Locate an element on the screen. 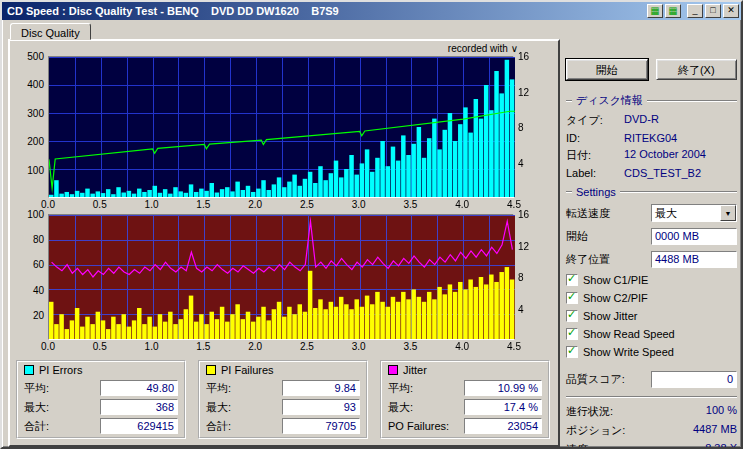 This screenshot has width=743, height=449. checkbox-show-read-speed: ✓ is located at coordinates (572, 334).